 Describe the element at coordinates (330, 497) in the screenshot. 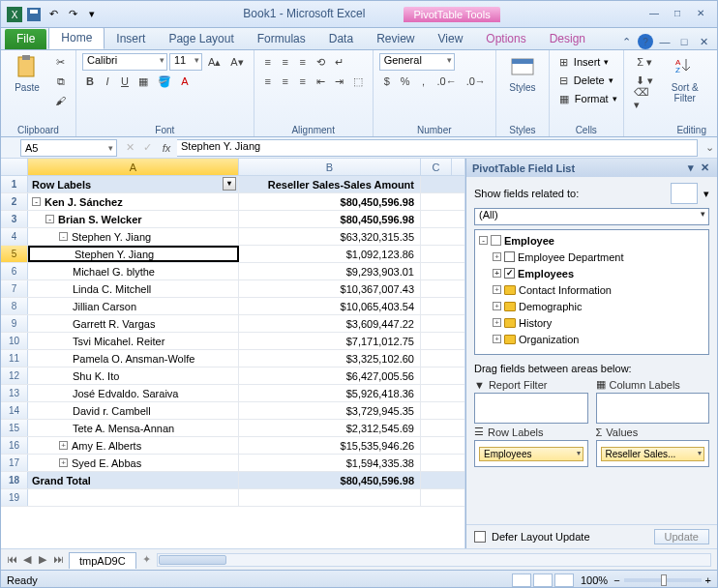

I see `cell-b` at that location.